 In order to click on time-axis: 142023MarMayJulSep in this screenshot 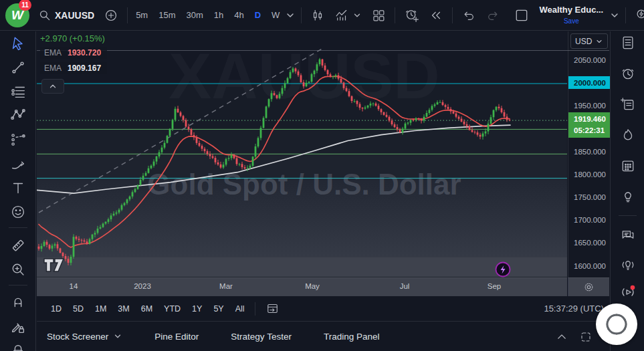, I will do `click(302, 287)`.